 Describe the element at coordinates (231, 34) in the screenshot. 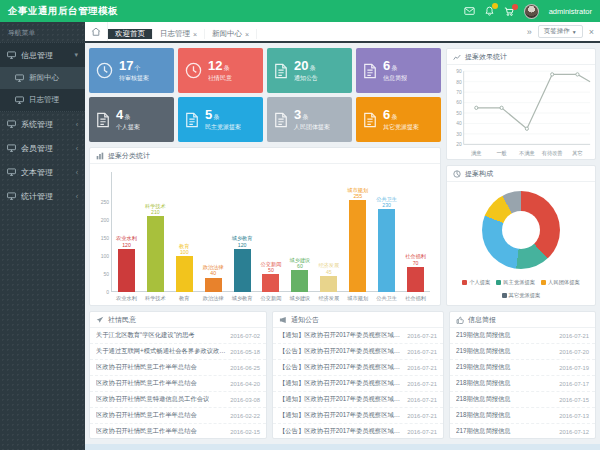

I see `tab: 新闻中心×` at that location.